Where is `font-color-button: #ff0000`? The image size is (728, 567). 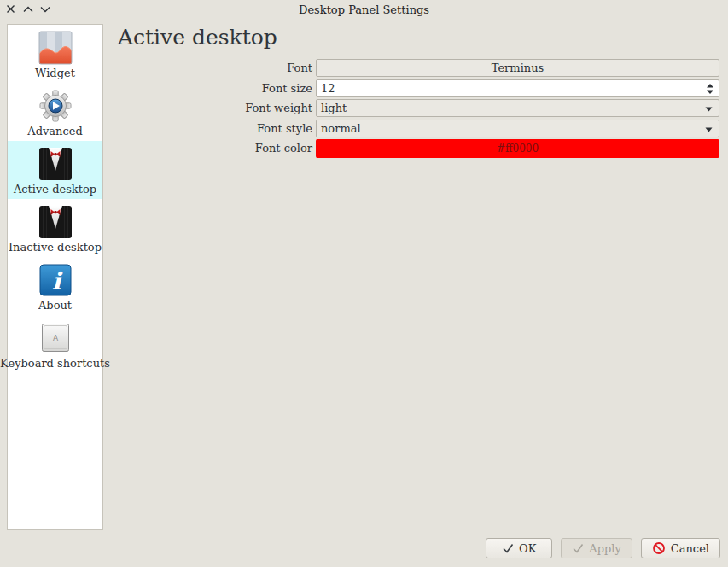 font-color-button: #ff0000 is located at coordinates (517, 149).